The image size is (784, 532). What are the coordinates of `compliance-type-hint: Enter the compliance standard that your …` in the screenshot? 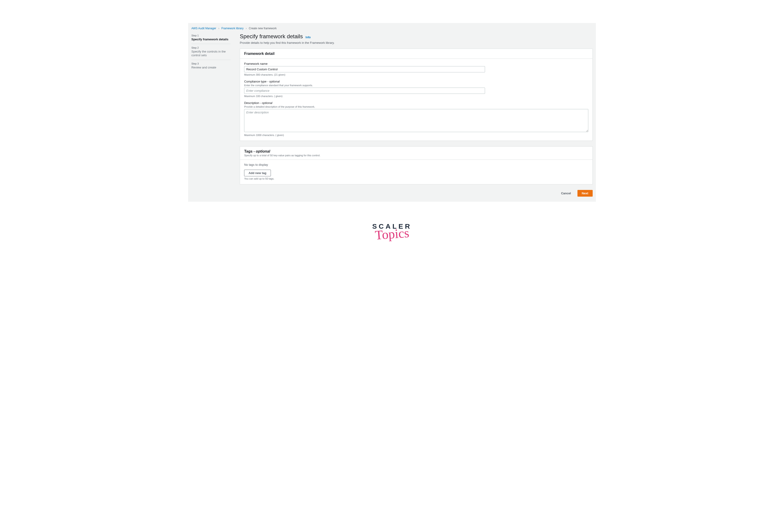 It's located at (416, 85).